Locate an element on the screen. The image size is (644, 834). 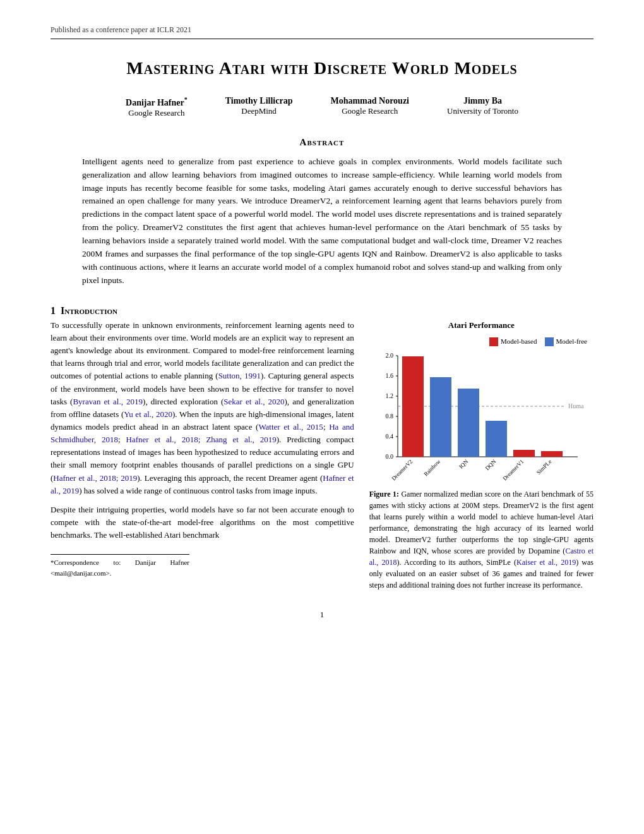
bar-rainbow is located at coordinates (441, 417).